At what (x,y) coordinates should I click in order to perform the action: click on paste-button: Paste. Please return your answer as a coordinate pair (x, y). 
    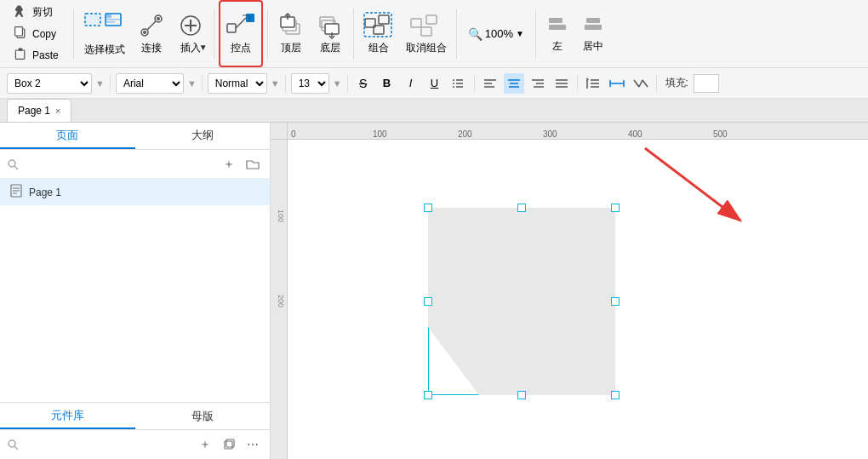
    Looking at the image, I should click on (36, 55).